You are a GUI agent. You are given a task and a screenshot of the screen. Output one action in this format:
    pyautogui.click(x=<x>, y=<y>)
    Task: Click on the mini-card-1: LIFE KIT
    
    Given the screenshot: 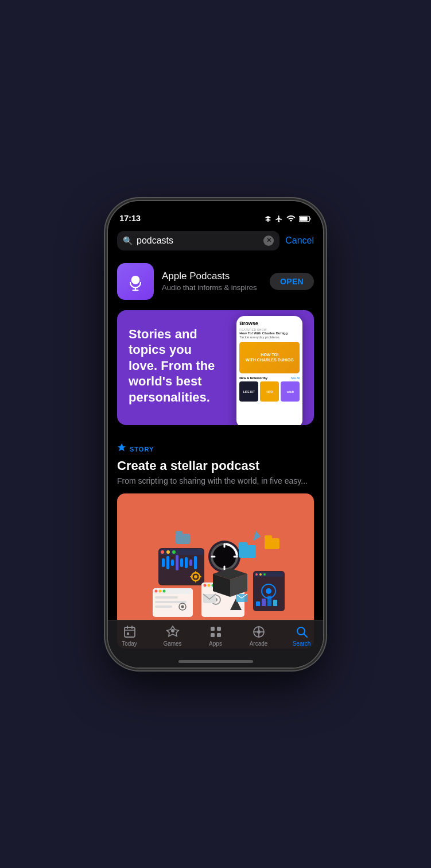 What is the action you would take?
    pyautogui.click(x=249, y=392)
    